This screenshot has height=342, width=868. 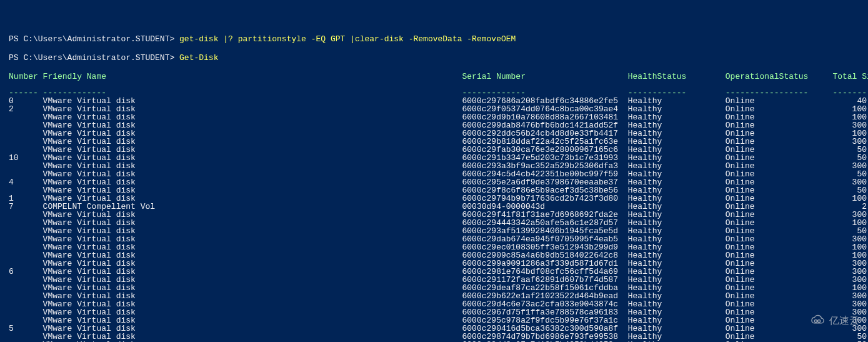 I want to click on command-text: get-disk |? partitionstyle -EQ GPT |clea…, so click(x=347, y=39).